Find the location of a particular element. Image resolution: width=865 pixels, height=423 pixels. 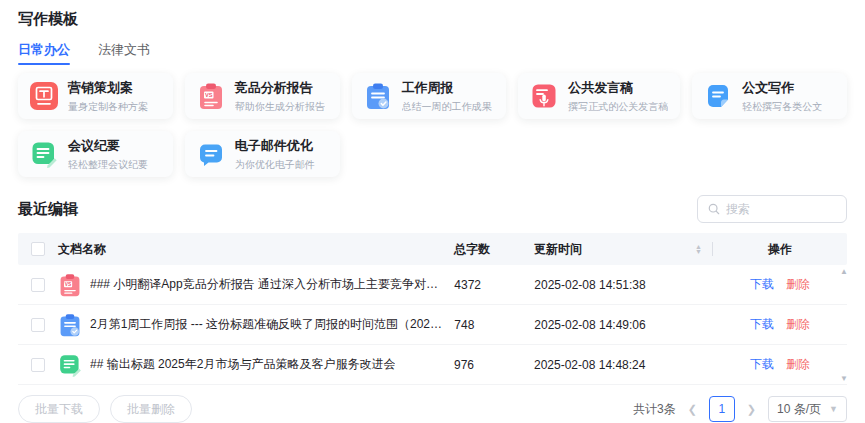

template-tabs: 日常办公 法律文书 is located at coordinates (432, 53).